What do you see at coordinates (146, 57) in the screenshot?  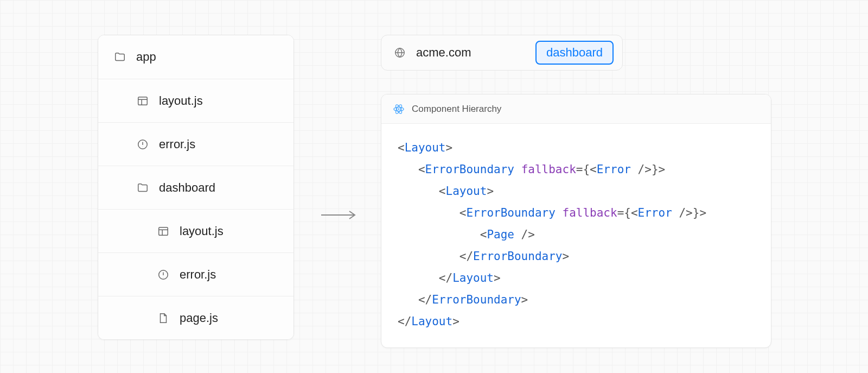 I see `tree-label: app` at bounding box center [146, 57].